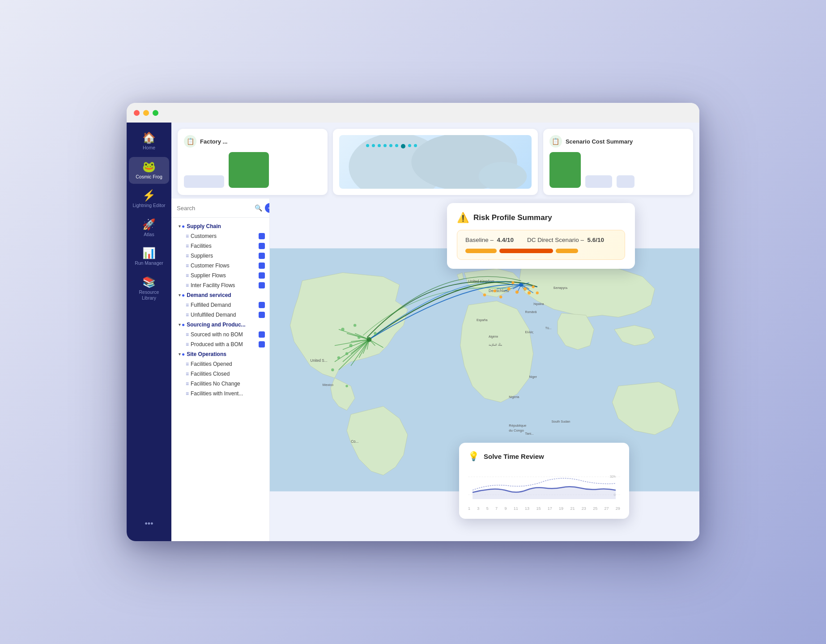  I want to click on factory-widget: 📋 Factory ..., so click(252, 162).